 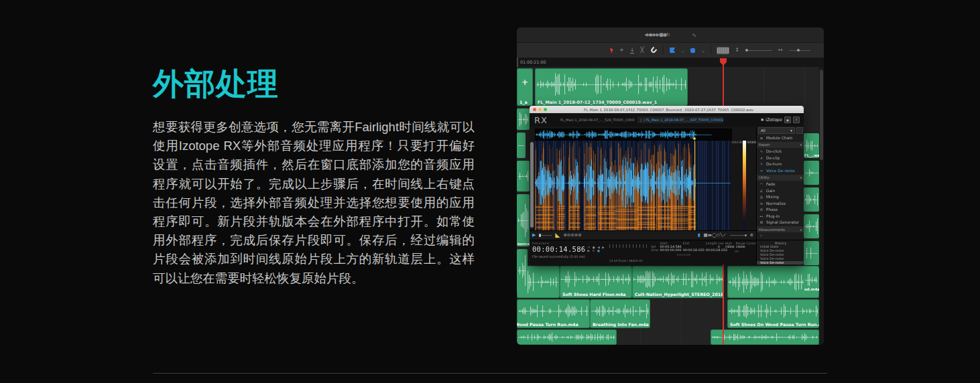 What do you see at coordinates (761, 191) in the screenshot?
I see `module-icon: ∠` at bounding box center [761, 191].